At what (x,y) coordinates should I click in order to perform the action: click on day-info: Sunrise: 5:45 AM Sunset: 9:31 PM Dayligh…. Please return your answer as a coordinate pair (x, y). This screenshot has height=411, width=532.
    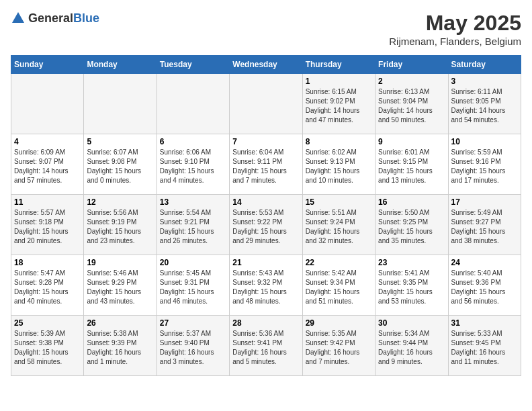
    Looking at the image, I should click on (193, 287).